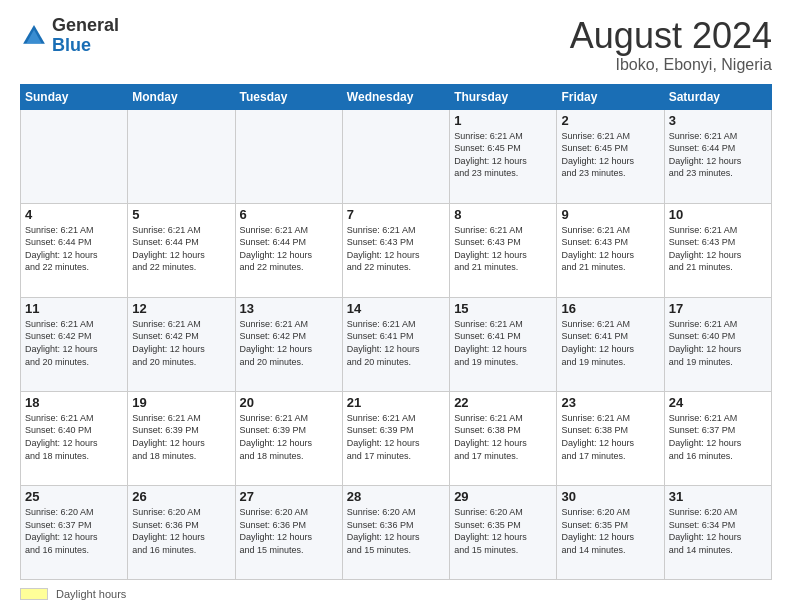 Image resolution: width=792 pixels, height=612 pixels. Describe the element at coordinates (396, 438) in the screenshot. I see `week-row-4: 18Sunrise: 6:21 AM Sunset: 6:40 PM Dayli…` at that location.